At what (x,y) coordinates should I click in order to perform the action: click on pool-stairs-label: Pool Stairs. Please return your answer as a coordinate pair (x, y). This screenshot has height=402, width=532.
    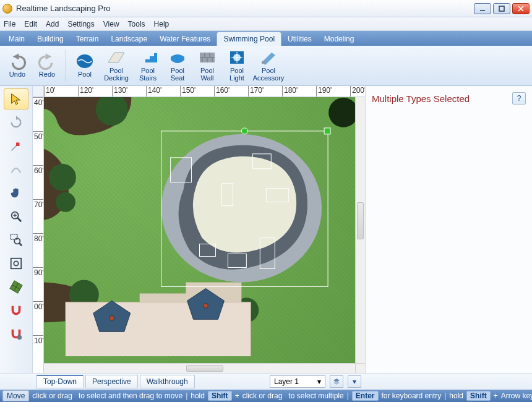
    Looking at the image, I should click on (148, 74).